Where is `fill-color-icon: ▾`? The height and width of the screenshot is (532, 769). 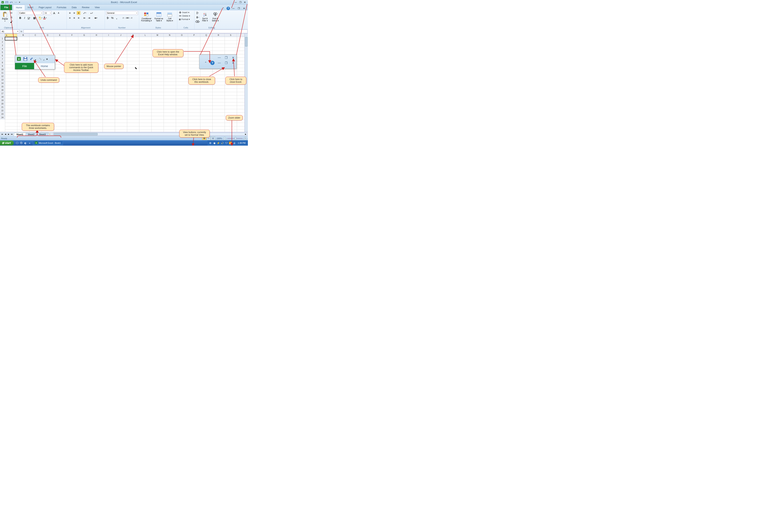 fill-color-icon: ▾ is located at coordinates (41, 18).